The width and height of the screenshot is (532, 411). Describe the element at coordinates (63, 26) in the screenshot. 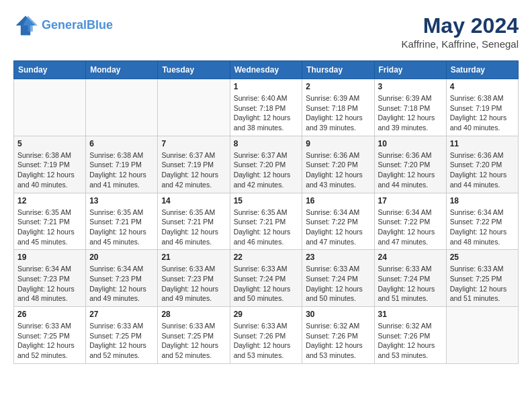

I see `logo: GeneralBlue` at that location.